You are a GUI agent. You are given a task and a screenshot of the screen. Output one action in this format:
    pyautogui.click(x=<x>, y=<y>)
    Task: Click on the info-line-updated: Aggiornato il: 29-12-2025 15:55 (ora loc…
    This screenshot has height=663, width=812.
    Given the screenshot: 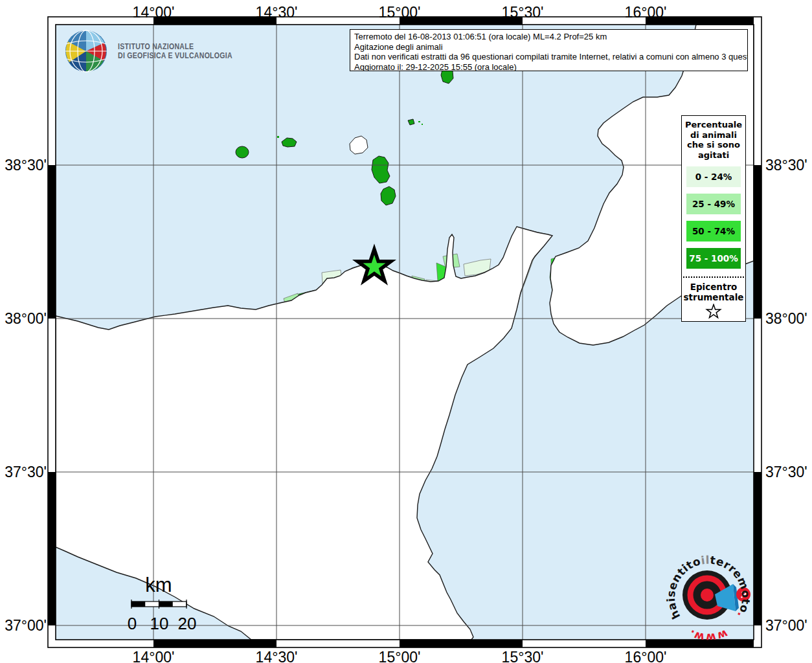 What is the action you would take?
    pyautogui.click(x=549, y=67)
    